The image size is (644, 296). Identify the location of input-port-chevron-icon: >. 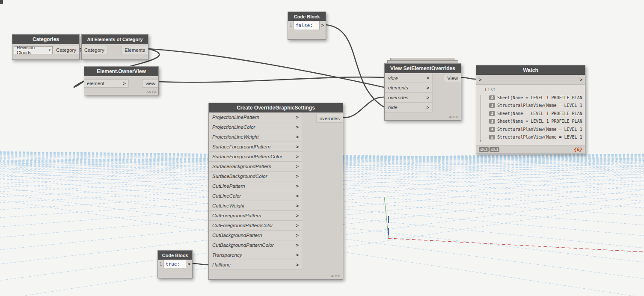
(480, 80).